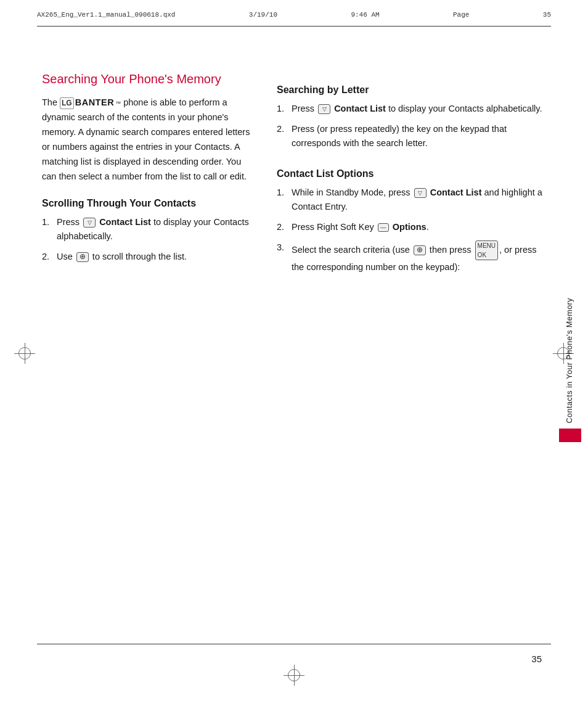 This screenshot has height=706, width=588. Describe the element at coordinates (412, 227) in the screenshot. I see `list-item: 2. Press Right Soft Key Options.` at that location.